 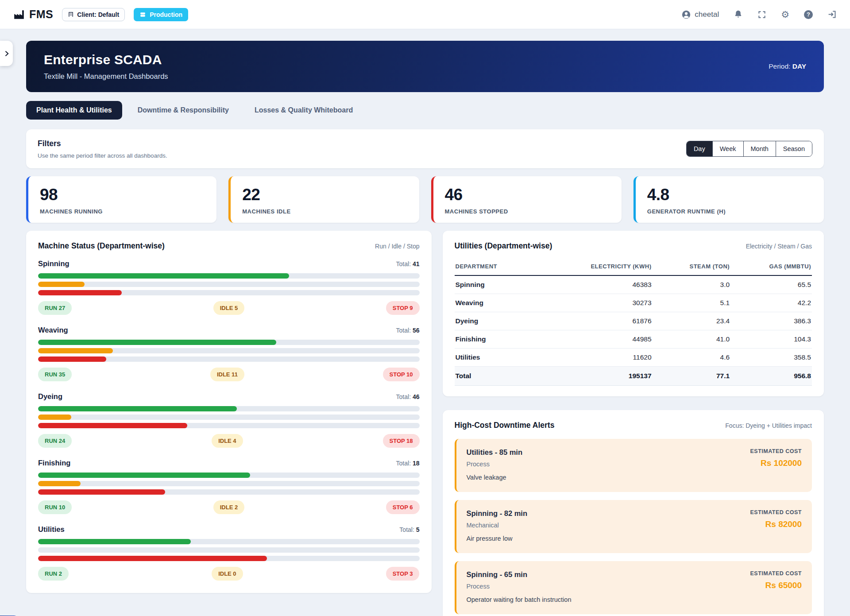 What do you see at coordinates (495, 322) in the screenshot?
I see `cell-department: Dyeing` at bounding box center [495, 322].